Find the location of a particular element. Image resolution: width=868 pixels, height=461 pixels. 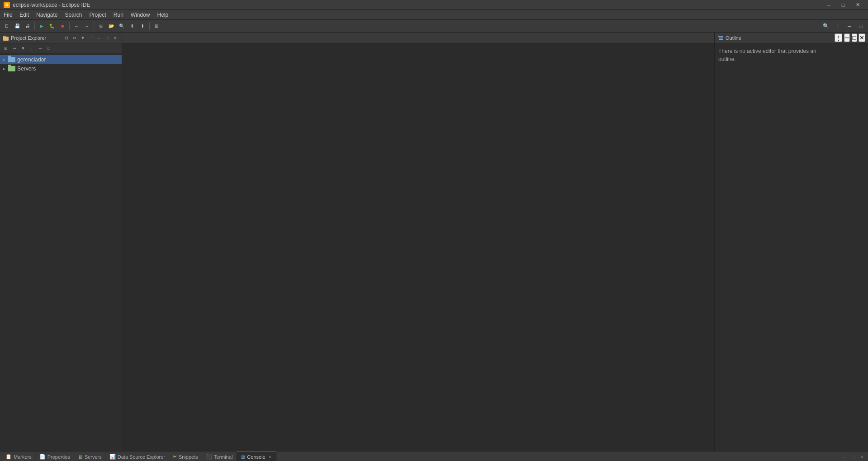

title-bar: ⚙ eclipse-workspace - Eclipse IDE ─ □ ✕ is located at coordinates (434, 5).